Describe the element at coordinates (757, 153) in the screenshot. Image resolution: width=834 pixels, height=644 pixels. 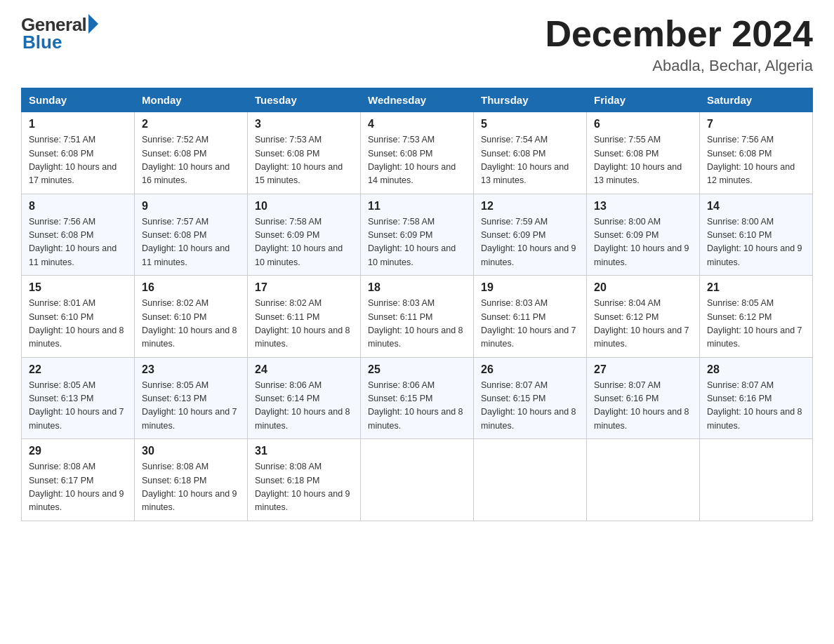
I see `calendar-cell: 7Sunrise: 7:56 AMSunset: 6:08 PMDaylight…` at that location.